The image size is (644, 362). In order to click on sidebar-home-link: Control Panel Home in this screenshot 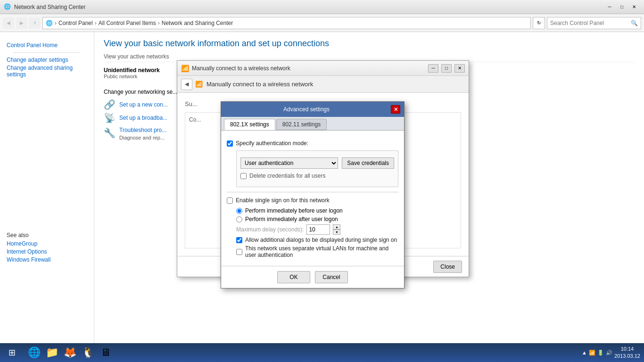, I will do `click(47, 45)`.